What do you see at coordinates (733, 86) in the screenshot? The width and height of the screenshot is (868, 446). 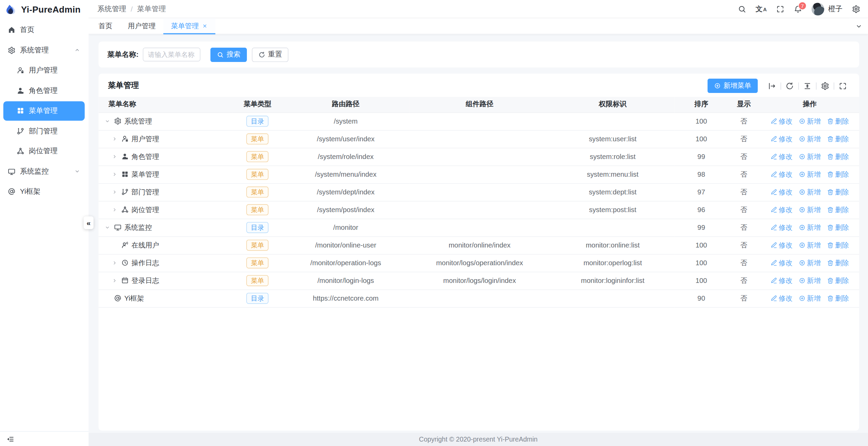 I see `add-menu-button: 新增菜单` at bounding box center [733, 86].